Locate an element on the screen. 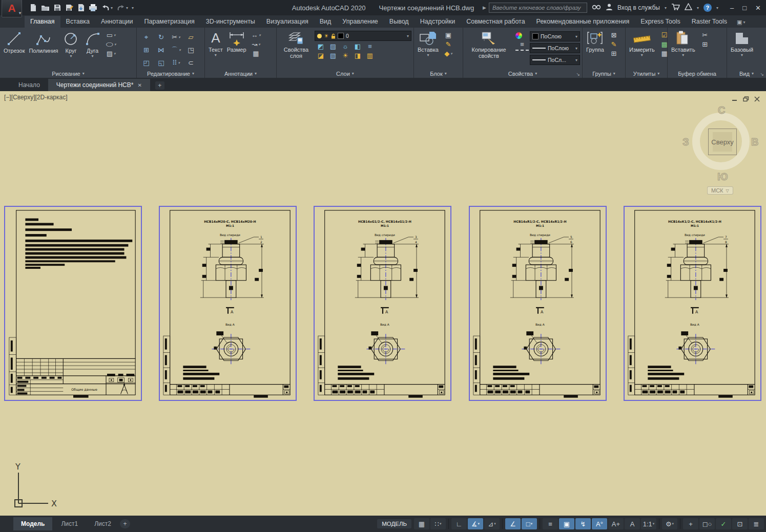 Image resolution: width=766 pixels, height=532 pixels. panel-label-block: Блок▾ is located at coordinates (439, 74).